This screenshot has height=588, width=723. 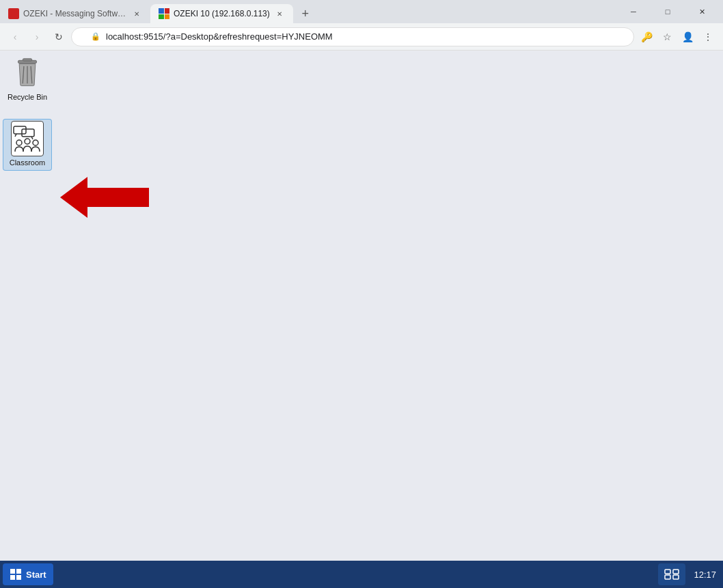 What do you see at coordinates (27, 139) in the screenshot?
I see `classroom-icon-border` at bounding box center [27, 139].